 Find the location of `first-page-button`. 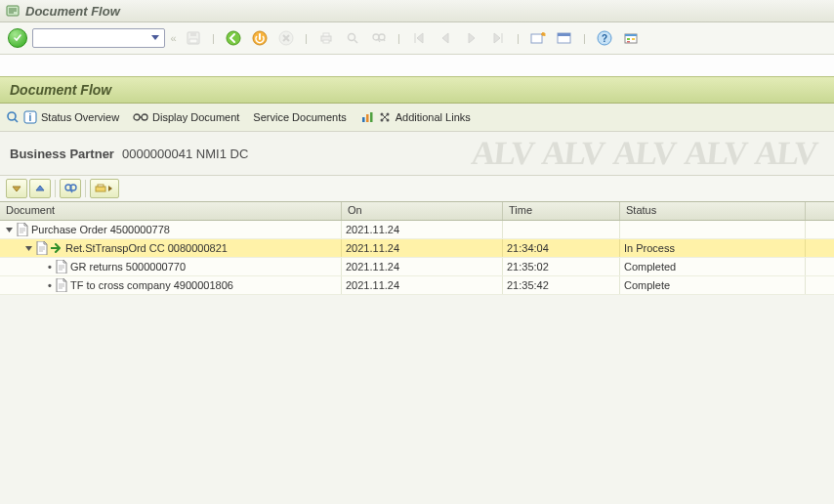

first-page-button is located at coordinates (419, 38).